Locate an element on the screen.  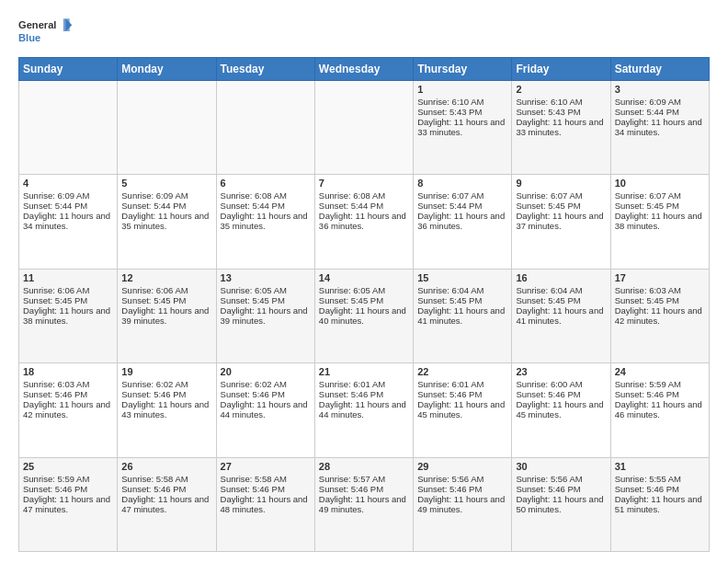
calendar-cell: 8Sunrise: 6:07 AMSunset: 5:44 PMDaylight… is located at coordinates (463, 222).